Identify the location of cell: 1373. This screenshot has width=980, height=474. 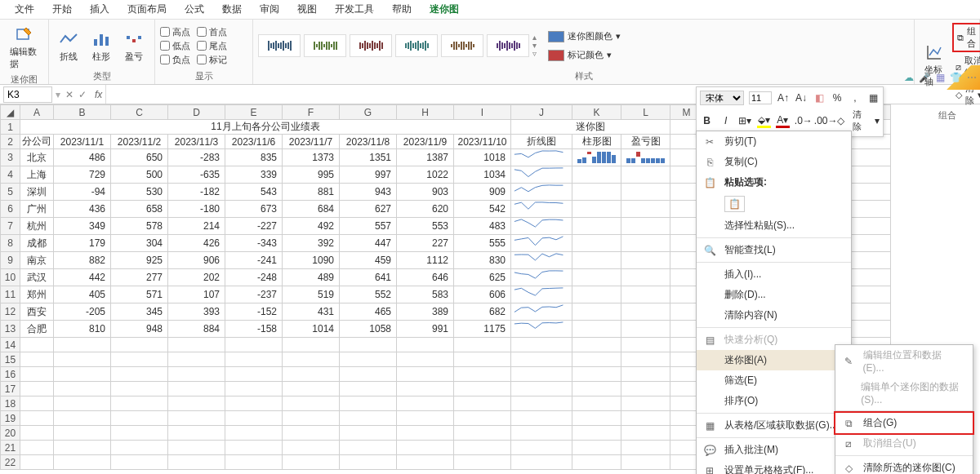
(311, 158).